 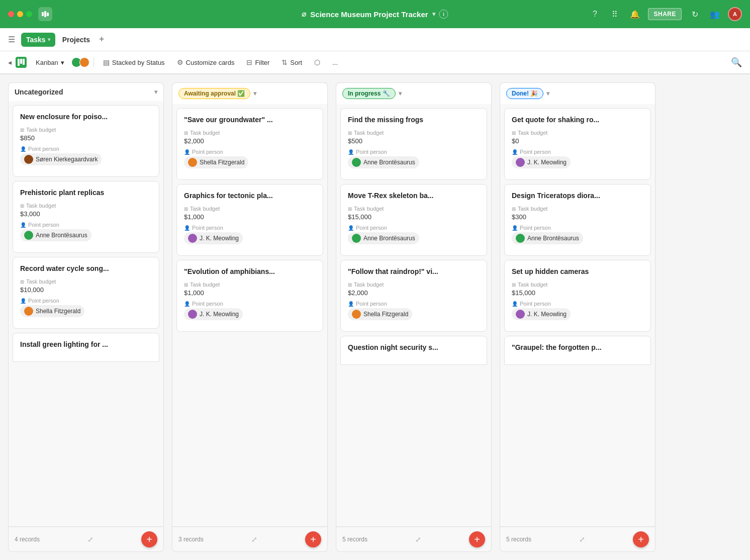 I want to click on task-card: Prehistoric plant replicas ⊞ Task budget…, so click(x=86, y=217).